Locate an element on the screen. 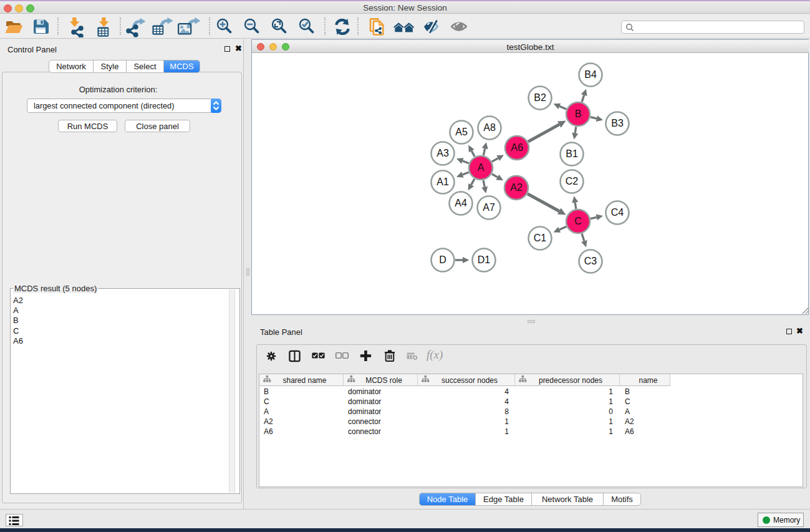 The height and width of the screenshot is (532, 810). svg-text: C is located at coordinates (578, 221).